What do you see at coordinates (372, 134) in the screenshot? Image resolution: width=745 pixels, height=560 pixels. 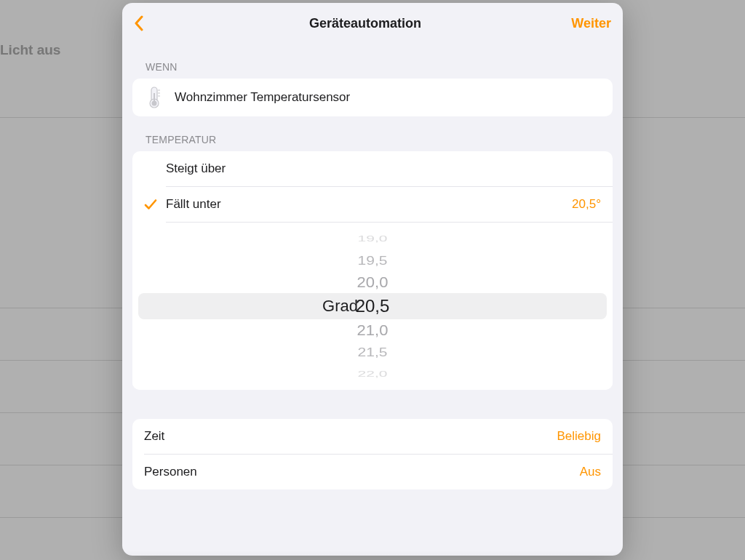 I see `section-header-temperature: Temperatur` at bounding box center [372, 134].